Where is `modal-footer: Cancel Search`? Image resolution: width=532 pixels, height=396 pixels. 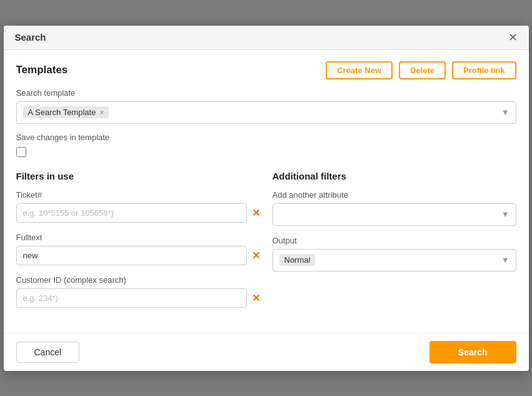 modal-footer: Cancel Search is located at coordinates (266, 352).